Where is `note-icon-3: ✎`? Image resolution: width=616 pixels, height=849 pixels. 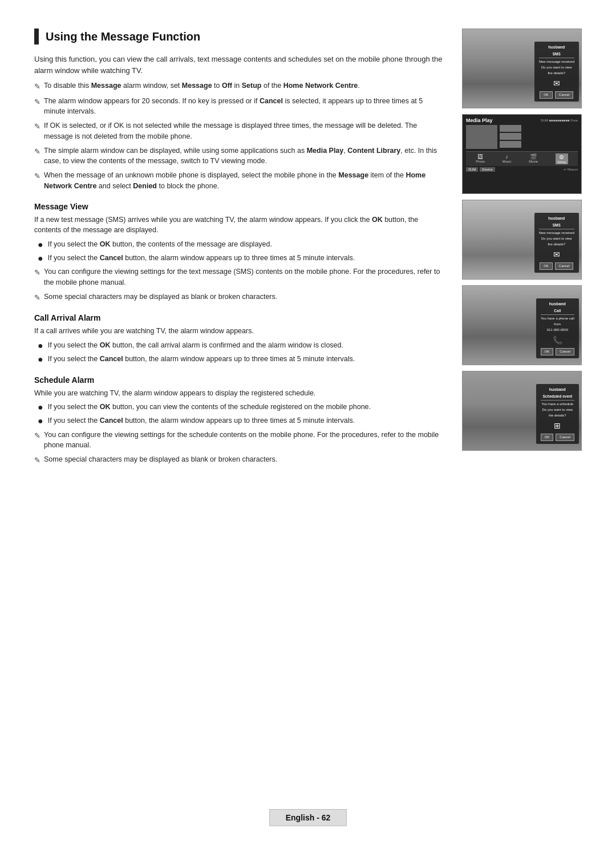 note-icon-3: ✎ is located at coordinates (38, 127).